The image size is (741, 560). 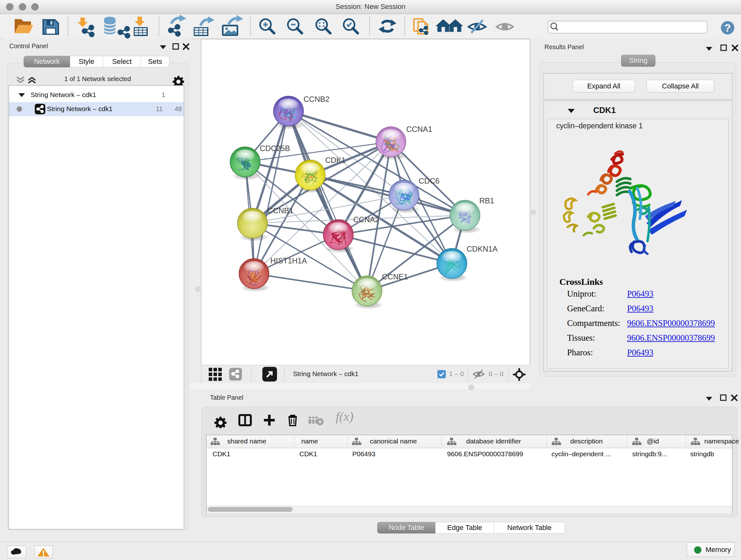 What do you see at coordinates (280, 210) in the screenshot?
I see `svg-text: CCNB1` at bounding box center [280, 210].